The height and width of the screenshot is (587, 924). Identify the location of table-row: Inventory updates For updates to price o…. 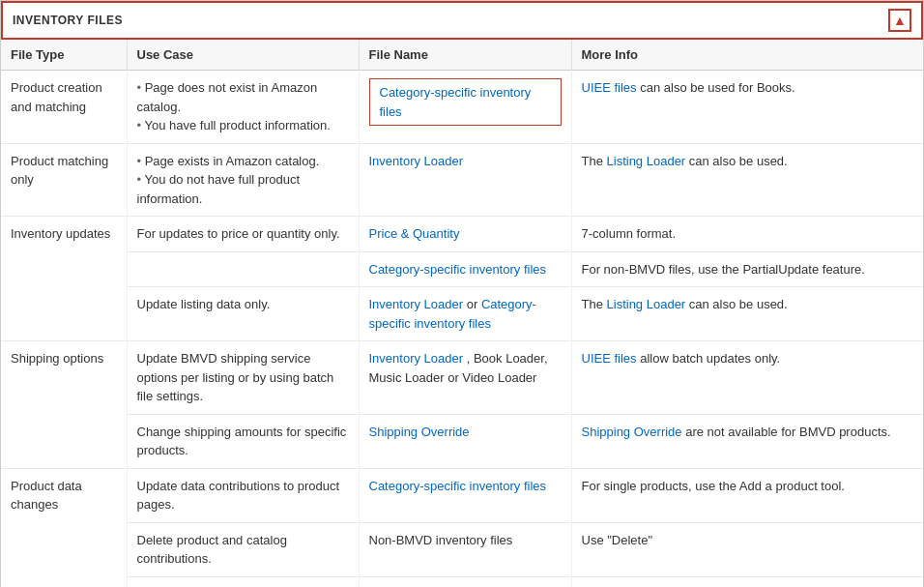
(462, 234).